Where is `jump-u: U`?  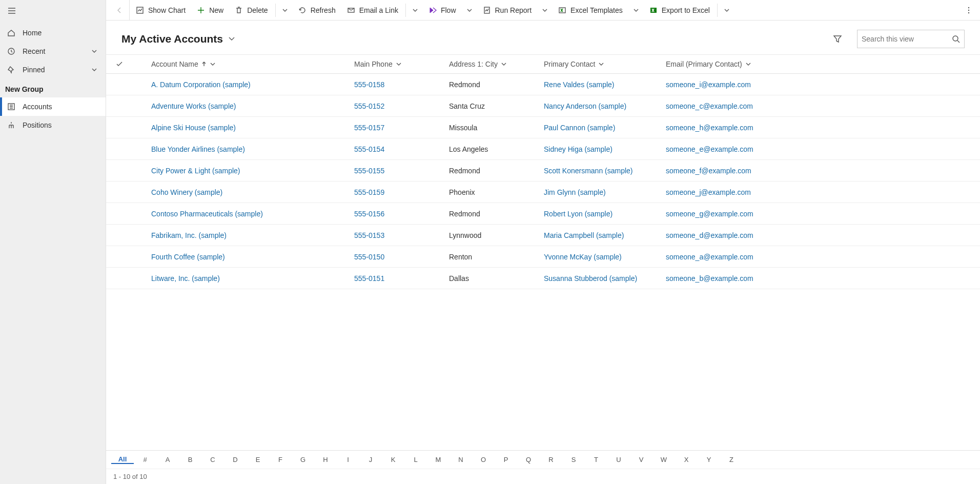
jump-u: U is located at coordinates (619, 459).